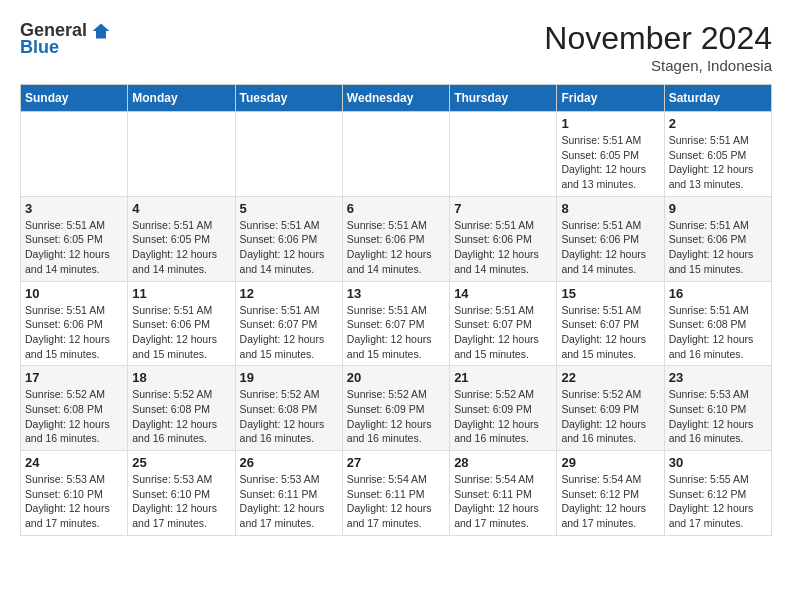 The width and height of the screenshot is (792, 612). Describe the element at coordinates (658, 38) in the screenshot. I see `month-title: November 2024` at that location.